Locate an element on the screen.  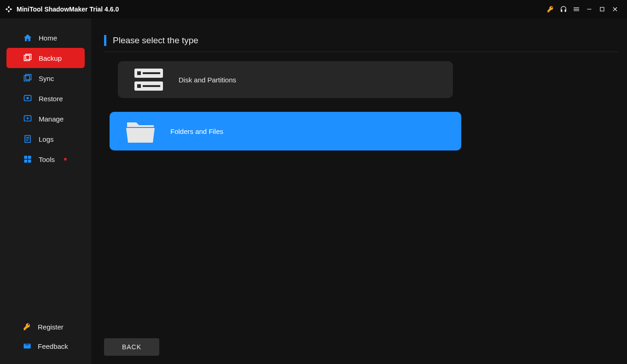
sidebar-item-tools: Tools is located at coordinates (46, 159).